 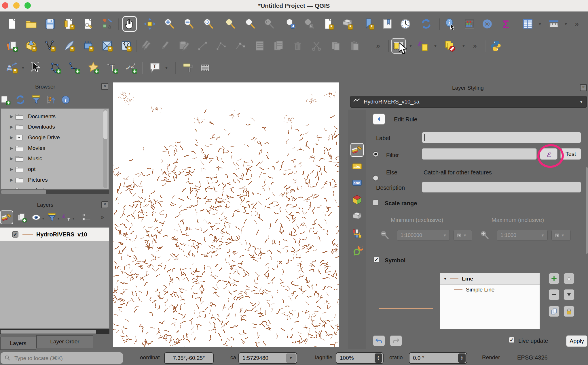 I want to click on preview-mode-button, so click(x=205, y=68).